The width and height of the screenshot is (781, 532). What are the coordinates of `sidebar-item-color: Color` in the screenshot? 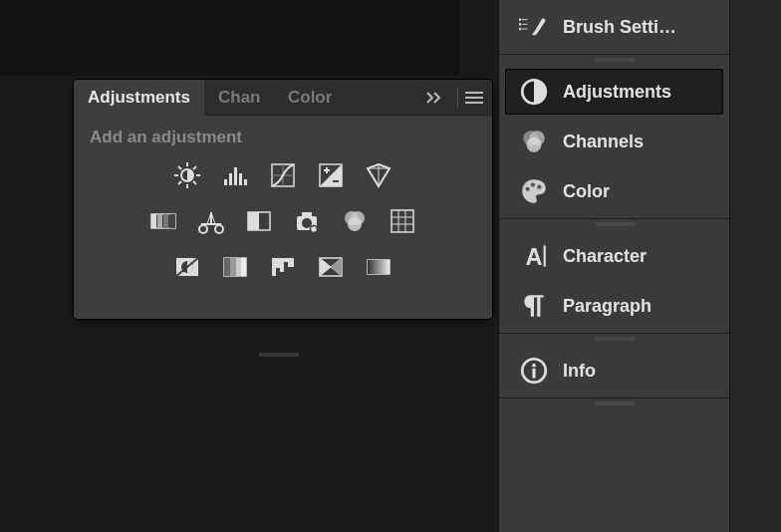 It's located at (614, 191).